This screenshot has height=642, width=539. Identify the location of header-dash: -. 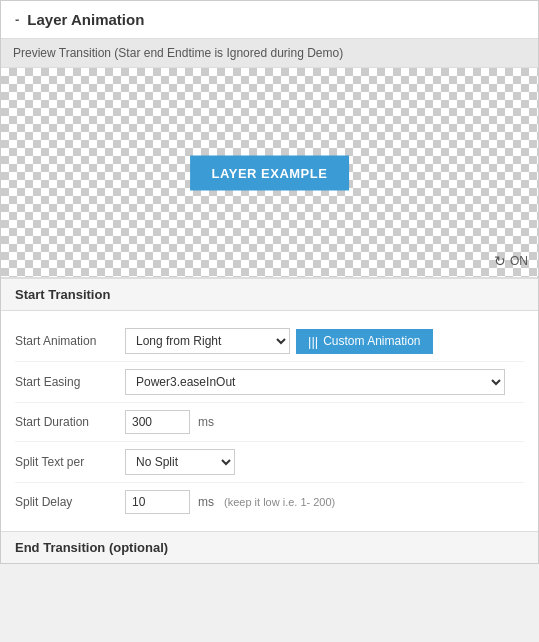
(17, 20).